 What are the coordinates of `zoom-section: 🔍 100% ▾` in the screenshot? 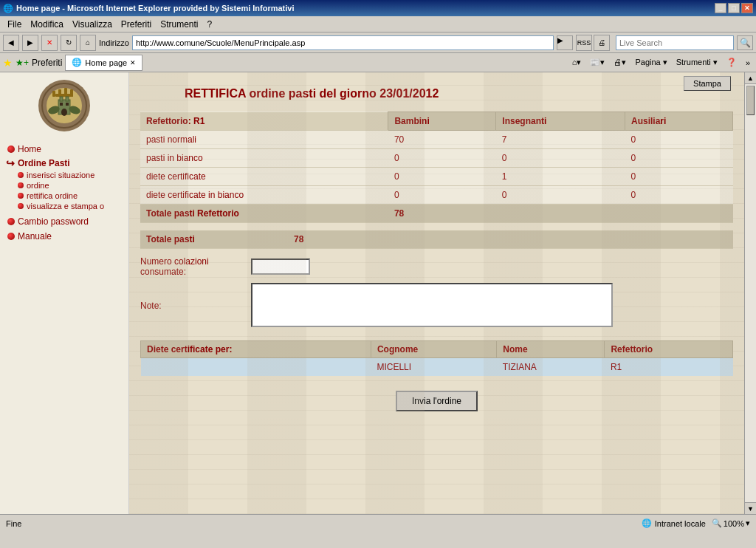 It's located at (731, 523).